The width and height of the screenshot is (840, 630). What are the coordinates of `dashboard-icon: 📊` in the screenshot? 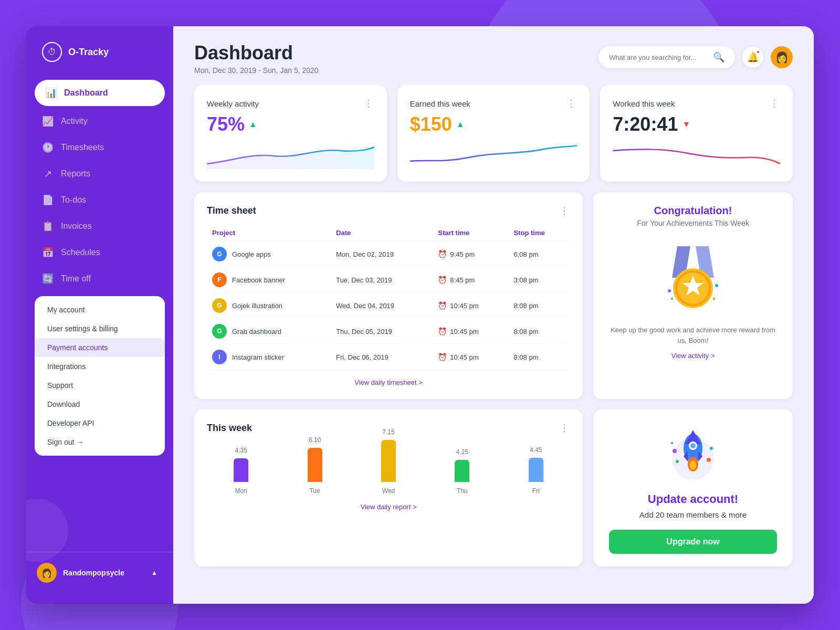 It's located at (51, 93).